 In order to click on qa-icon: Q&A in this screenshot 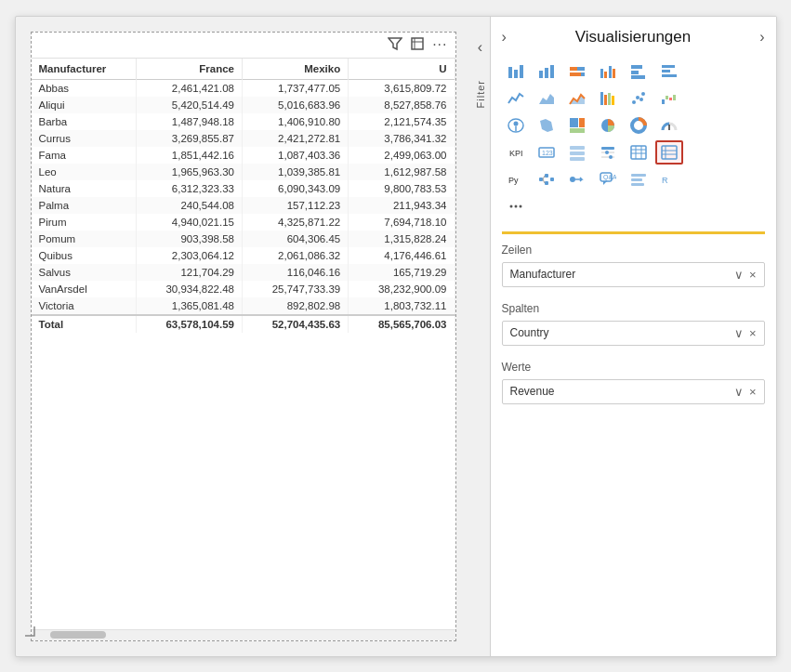, I will do `click(608, 179)`.